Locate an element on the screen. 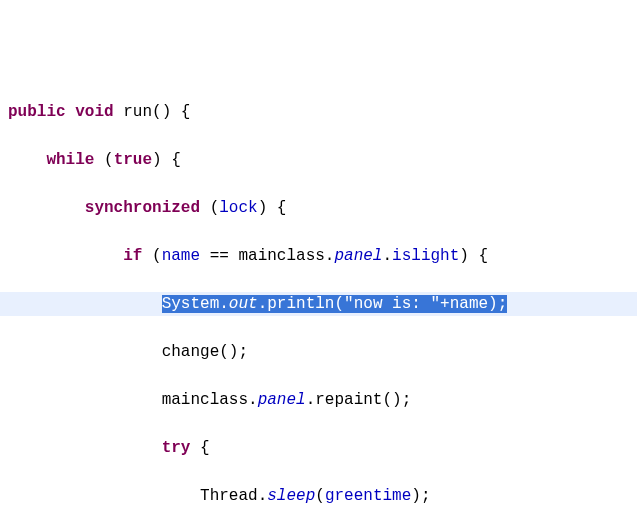  string-literal: "now is: " is located at coordinates (392, 304).